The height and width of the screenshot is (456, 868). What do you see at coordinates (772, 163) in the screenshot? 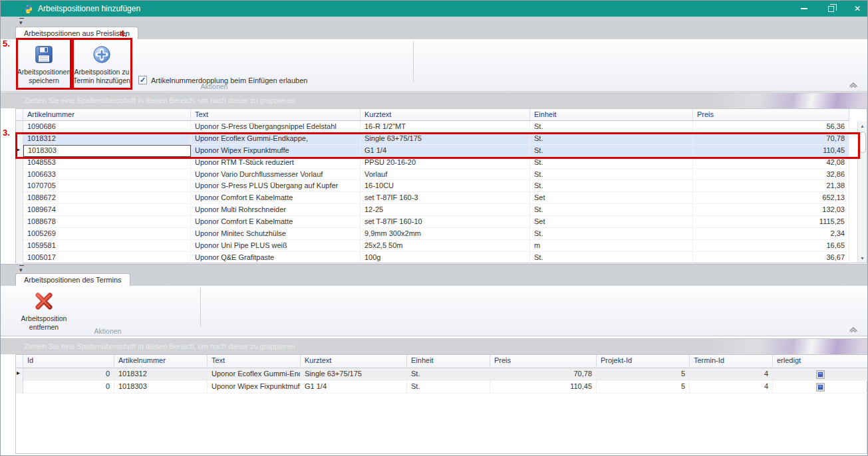
I see `cell: 42,08` at bounding box center [772, 163].